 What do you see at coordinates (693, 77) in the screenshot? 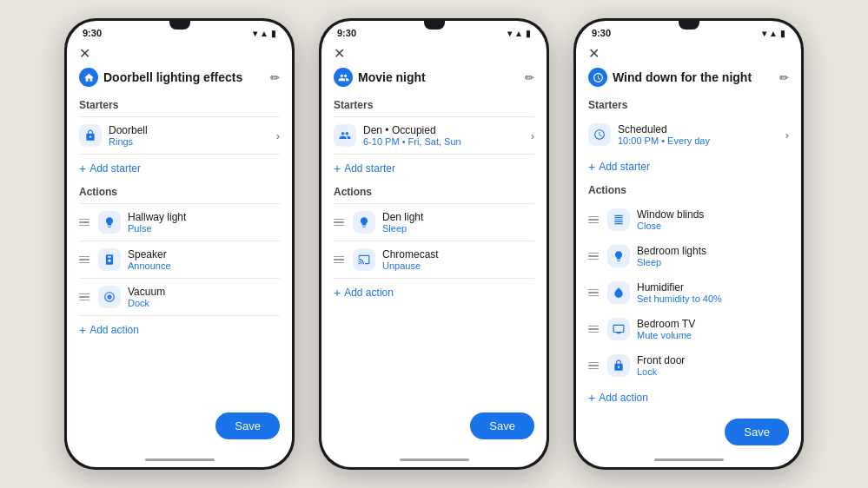
I see `routine-title: Wind down for the night` at bounding box center [693, 77].